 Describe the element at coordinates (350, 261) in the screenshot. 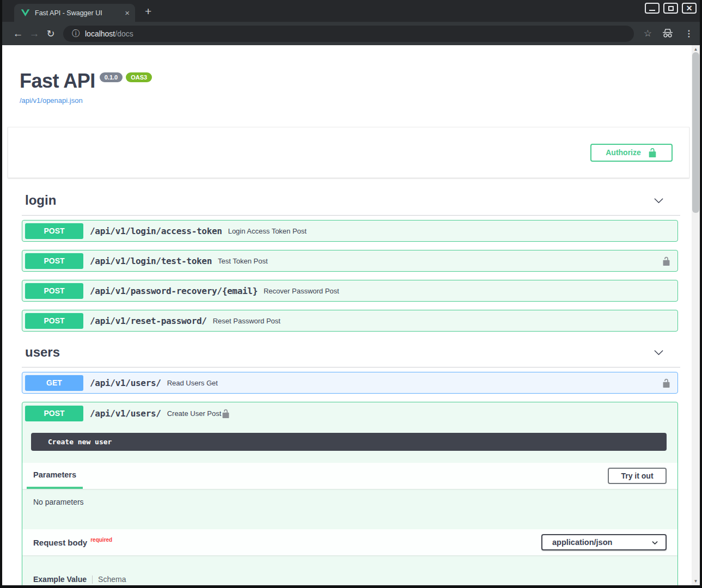

I see `operation-row: POST /api/v1/login/test-token Test Token…` at that location.